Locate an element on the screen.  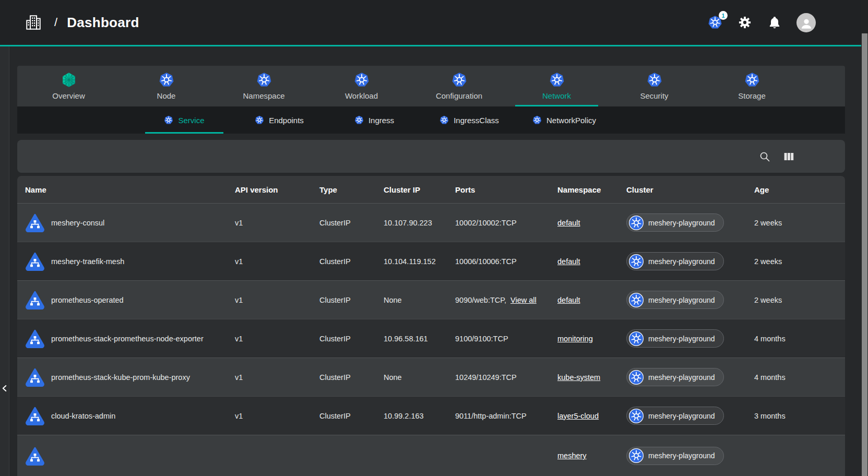
table-row: prometheus-stack-kube-prom-kube-proxy v1… is located at coordinates (431, 377).